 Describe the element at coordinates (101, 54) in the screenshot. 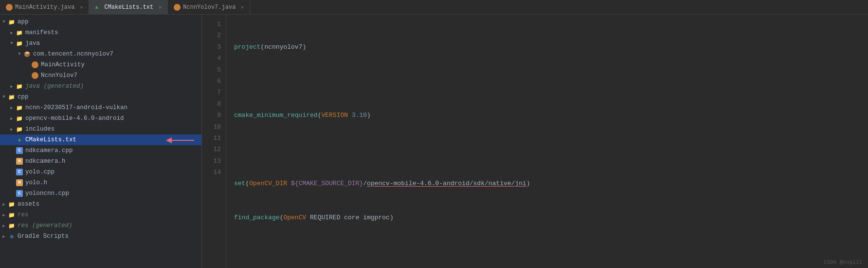

I see `sidebar-item-com: 📦 com.tencent.ncnnyolov7` at that location.